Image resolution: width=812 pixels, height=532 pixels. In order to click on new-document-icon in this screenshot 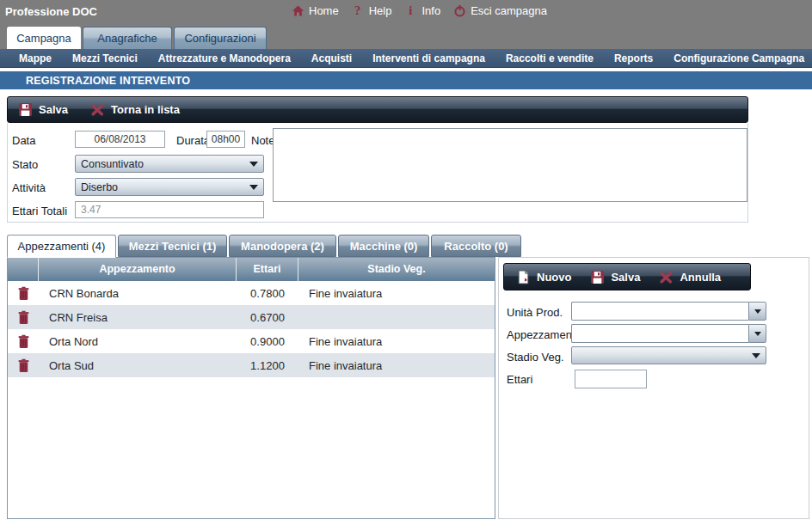, I will do `click(523, 277)`.